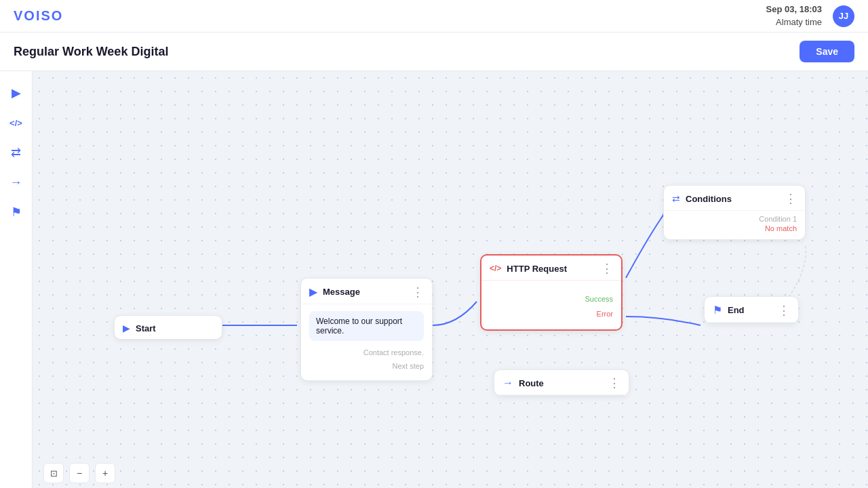 The image size is (868, 488). I want to click on time-text: Sep 03, 18:03, so click(794, 9).